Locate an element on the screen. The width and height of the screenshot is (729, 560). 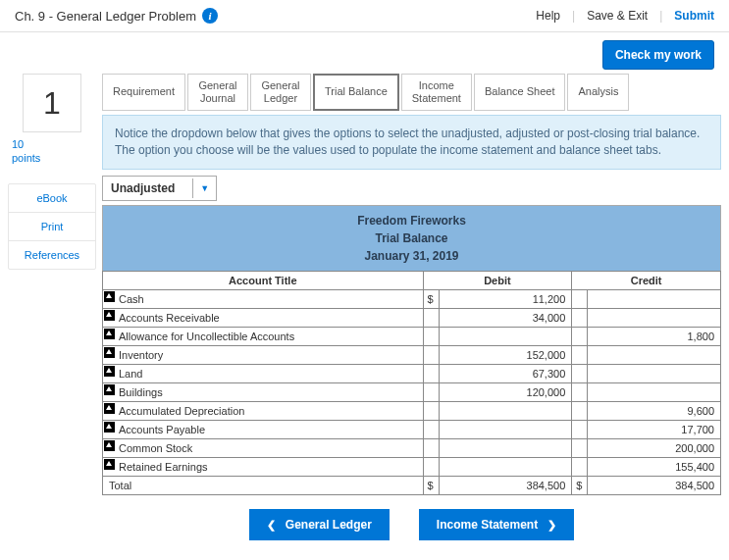
report-title: Trial Balance is located at coordinates (412, 238).